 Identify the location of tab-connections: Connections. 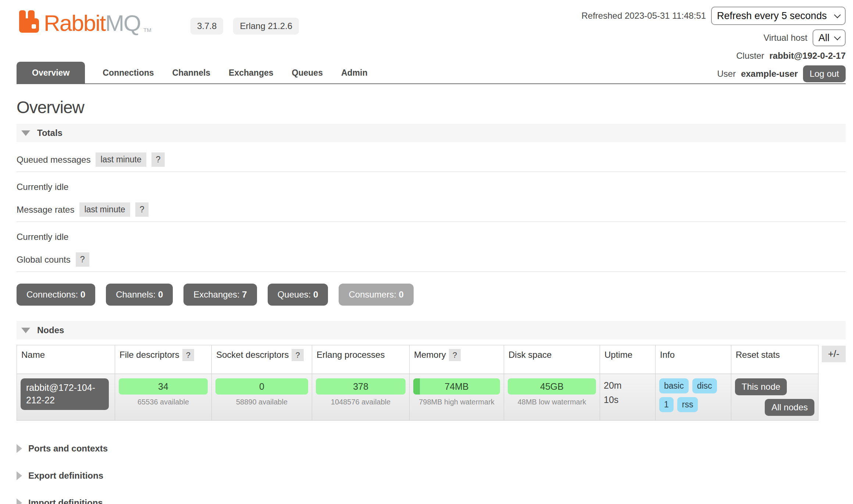
(128, 73).